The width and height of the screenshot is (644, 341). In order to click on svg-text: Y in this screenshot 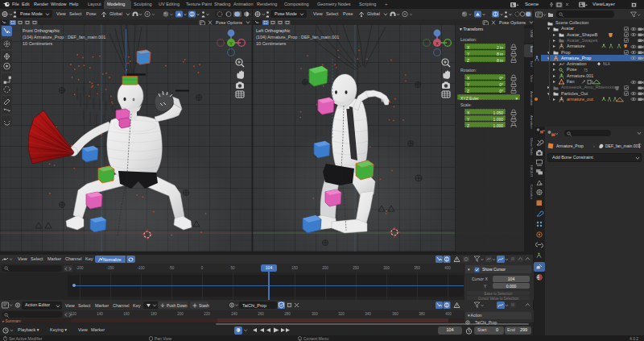, I will do `click(231, 44)`.